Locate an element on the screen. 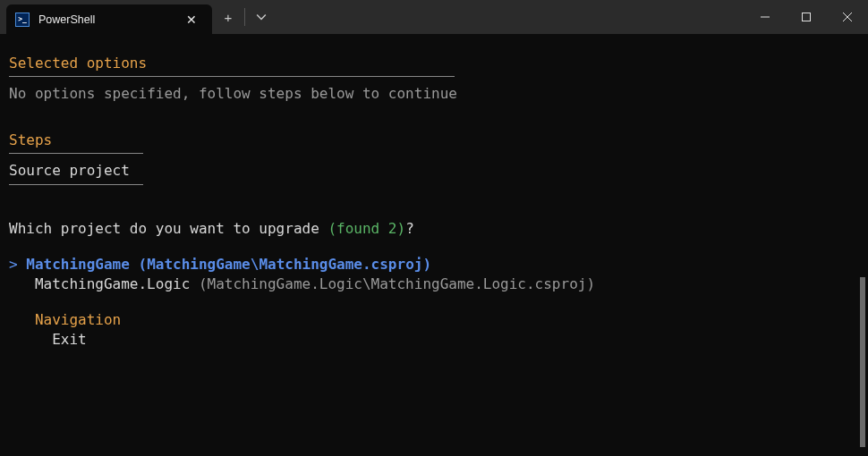 Image resolution: width=868 pixels, height=456 pixels. titlebar: PowerShell ✕ + is located at coordinates (434, 17).